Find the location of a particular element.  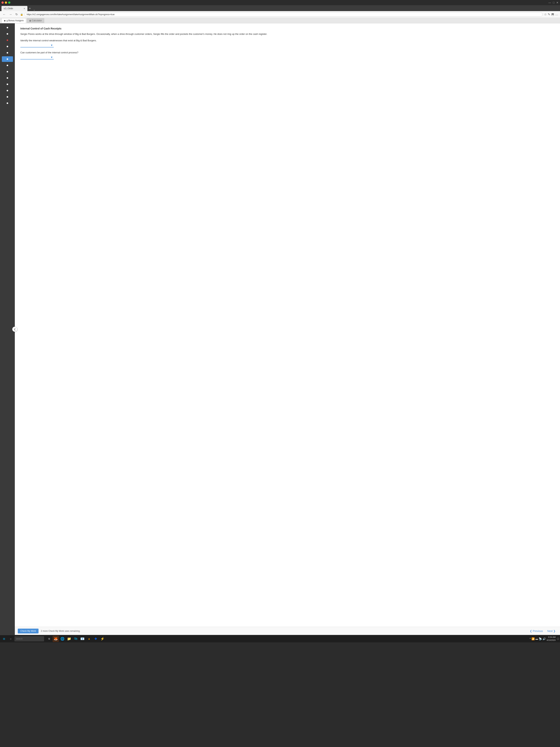

green-app-icon: ⚡ is located at coordinates (103, 639).